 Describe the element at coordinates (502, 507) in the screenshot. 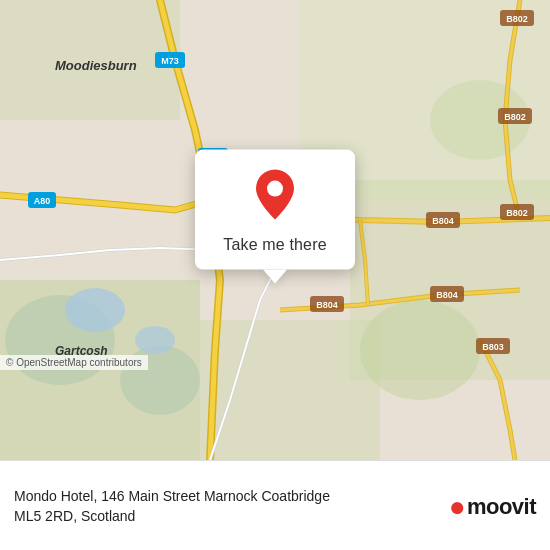

I see `moovit-text: moovit` at that location.